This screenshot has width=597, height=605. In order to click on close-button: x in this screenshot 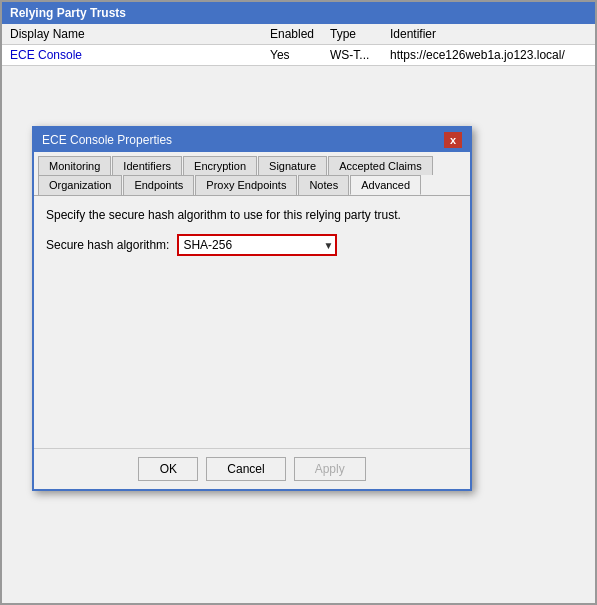, I will do `click(453, 140)`.